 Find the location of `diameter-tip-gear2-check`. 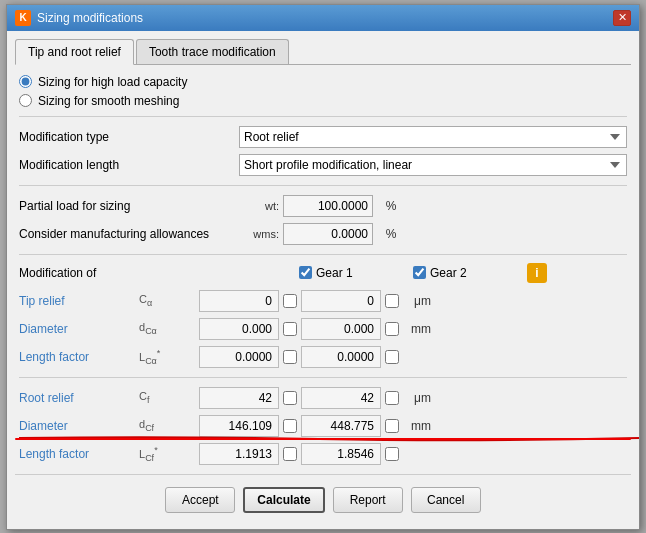

diameter-tip-gear2-check is located at coordinates (392, 329).